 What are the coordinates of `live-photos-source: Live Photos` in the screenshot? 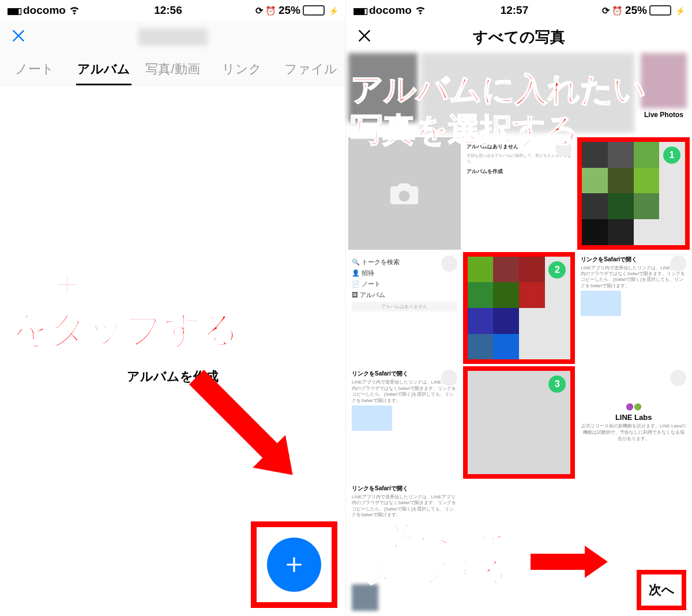 It's located at (664, 93).